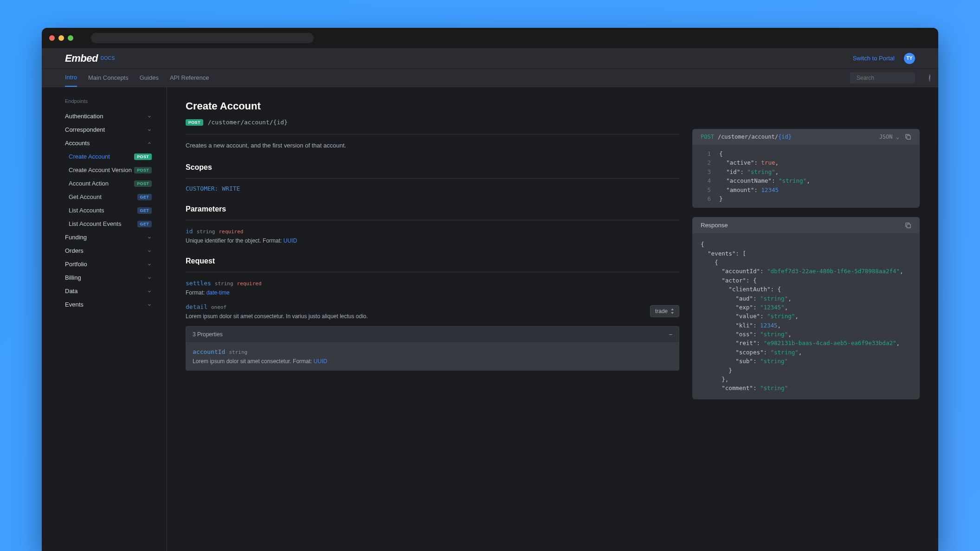 The height and width of the screenshot is (551, 980). Describe the element at coordinates (89, 184) in the screenshot. I see `sidebar-item-label: Account Action` at that location.